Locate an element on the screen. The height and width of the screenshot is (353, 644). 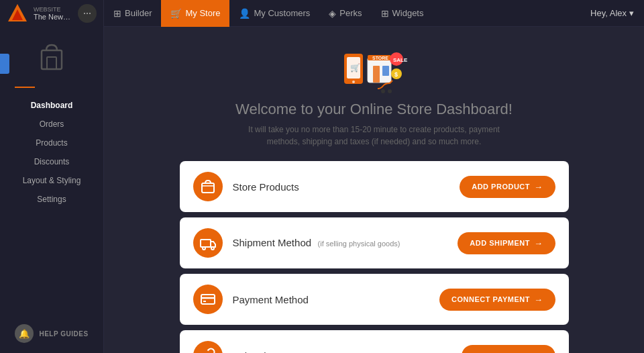
user-dropdown-arrow: ▾ is located at coordinates (632, 13).